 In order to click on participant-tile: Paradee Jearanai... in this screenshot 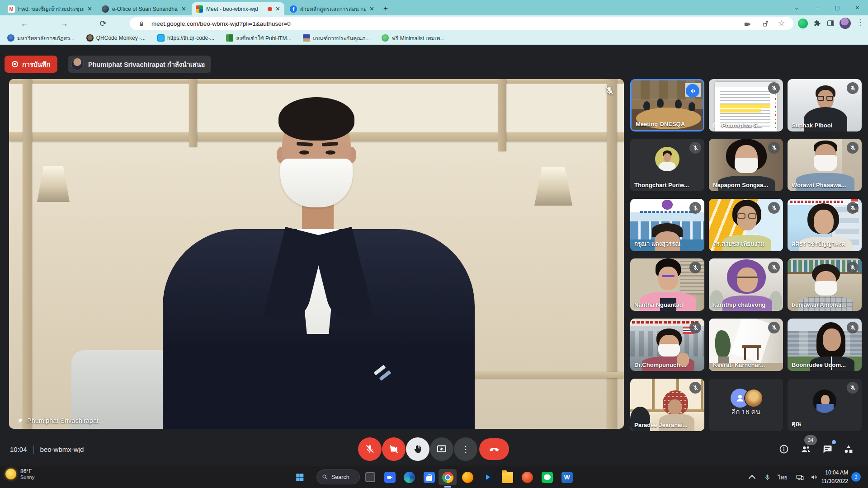, I will do `click(667, 405)`.